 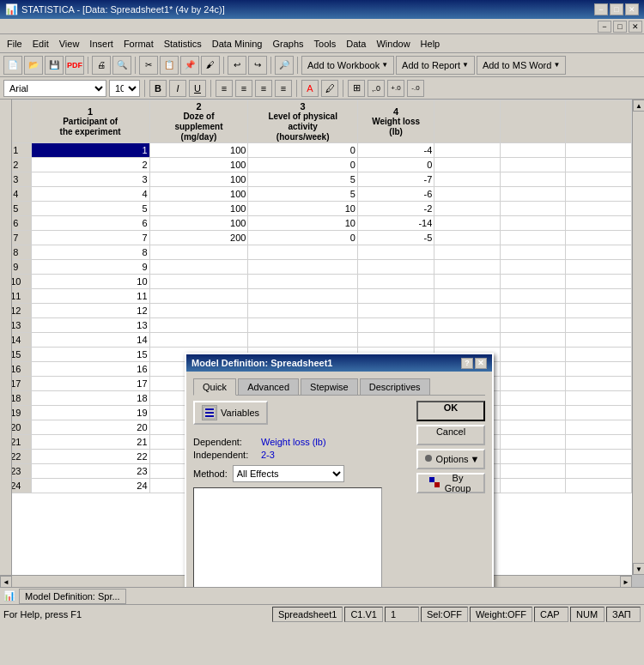 What do you see at coordinates (268, 386) in the screenshot?
I see `tab-advanced: Advanced` at bounding box center [268, 386].